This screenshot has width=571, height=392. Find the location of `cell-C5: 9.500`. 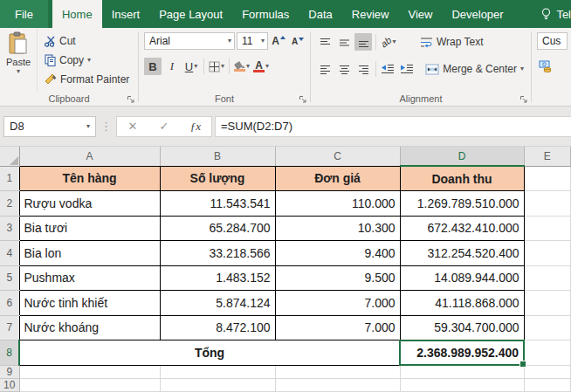

cell-C5: 9.500 is located at coordinates (337, 278).